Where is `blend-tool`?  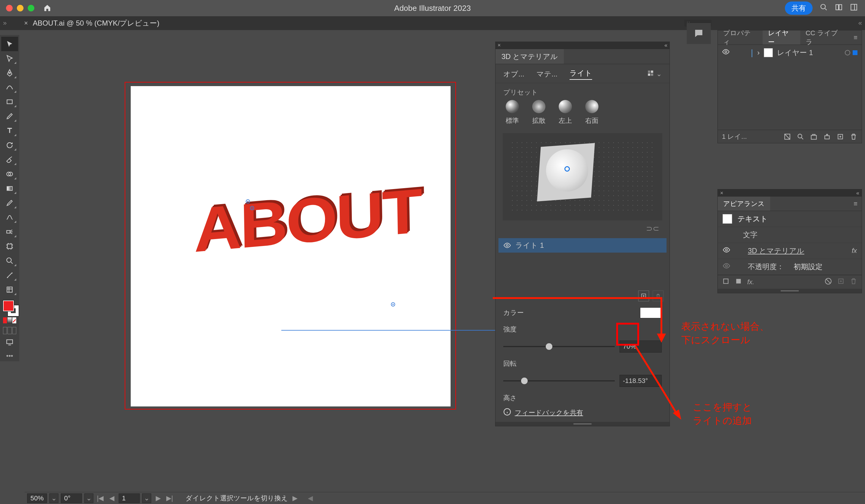
blend-tool is located at coordinates (10, 218).